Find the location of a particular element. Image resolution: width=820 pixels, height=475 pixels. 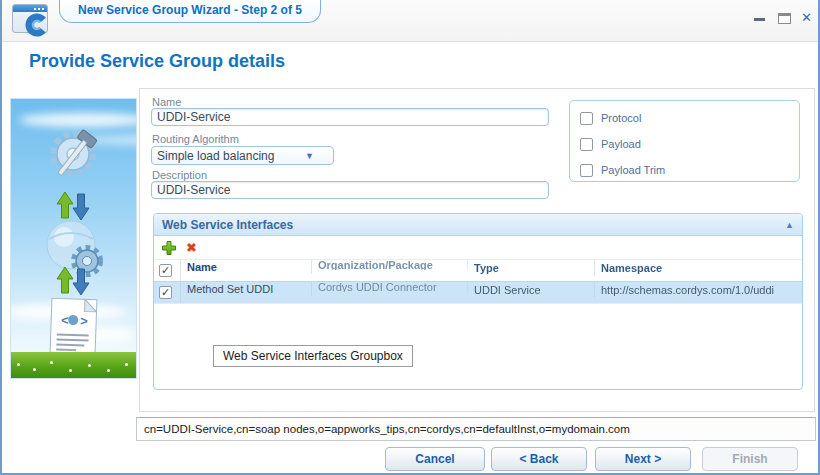

routing-algorithm-select: Simple load balancing ▼ is located at coordinates (242, 156).